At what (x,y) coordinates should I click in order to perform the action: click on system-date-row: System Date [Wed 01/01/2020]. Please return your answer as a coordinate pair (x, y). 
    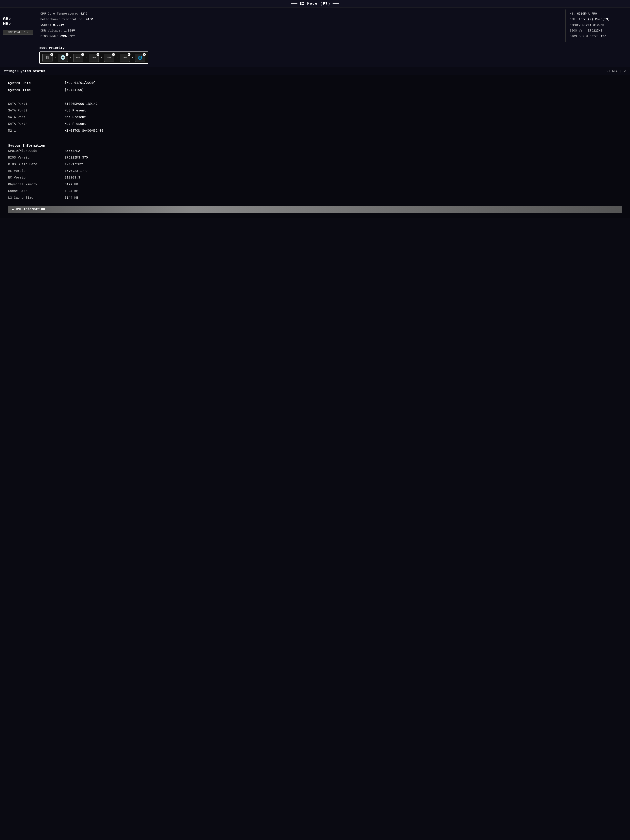
    Looking at the image, I should click on (315, 84).